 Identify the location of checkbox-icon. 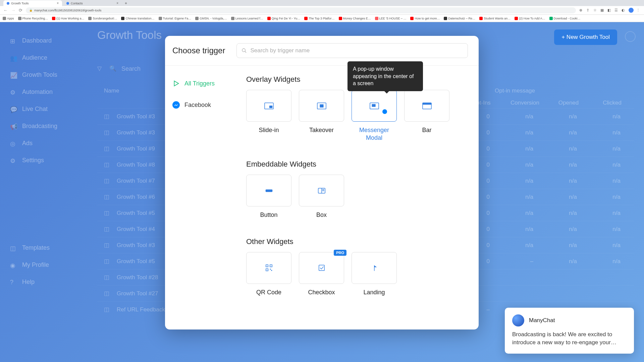
(322, 268).